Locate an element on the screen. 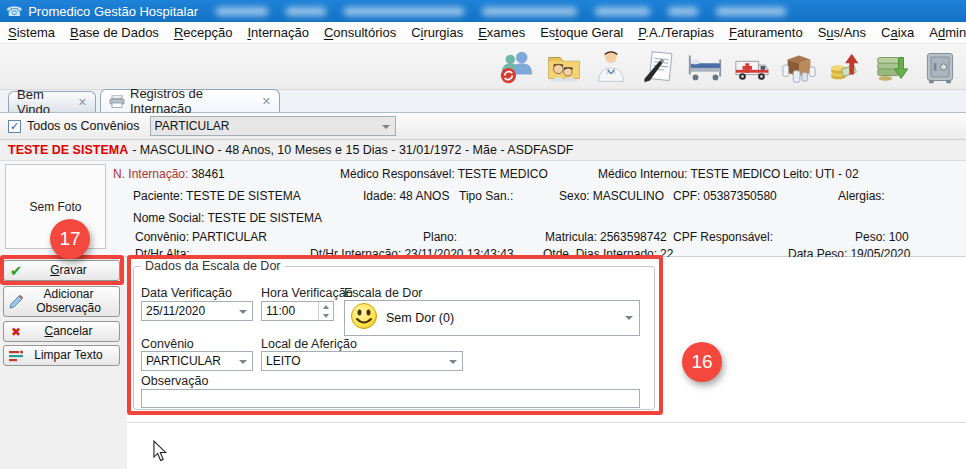 This screenshot has height=469, width=966. annotation-number: 17 is located at coordinates (70, 239).